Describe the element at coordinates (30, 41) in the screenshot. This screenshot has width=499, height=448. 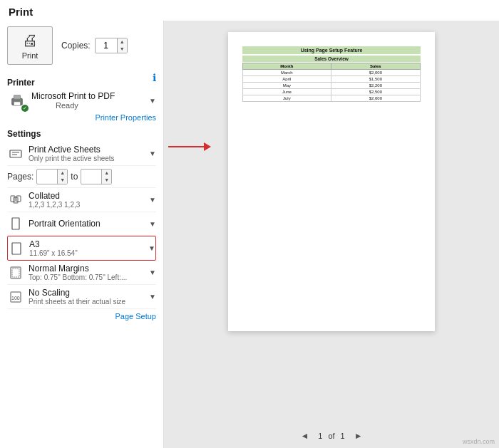
I see `printer-icon: 🖨` at that location.